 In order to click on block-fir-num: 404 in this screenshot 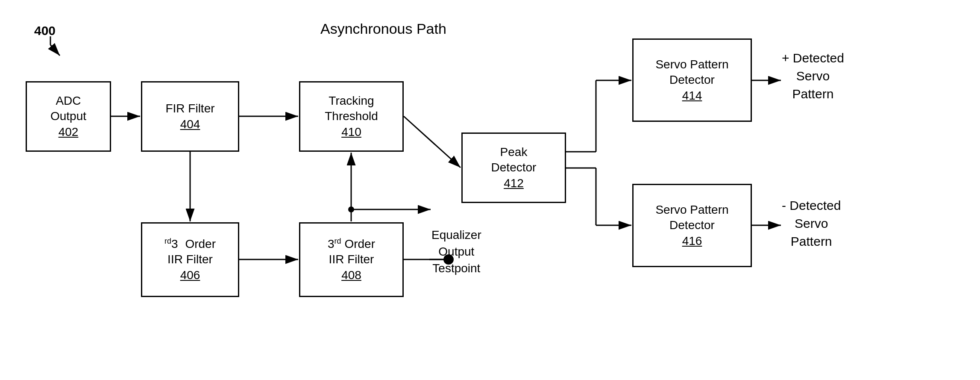, I will do `click(191, 124)`.